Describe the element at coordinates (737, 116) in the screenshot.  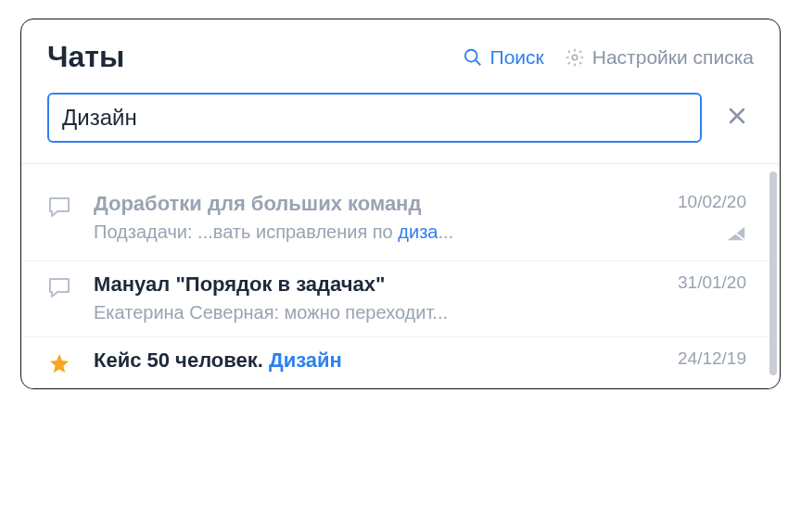
I see `close-icon` at that location.